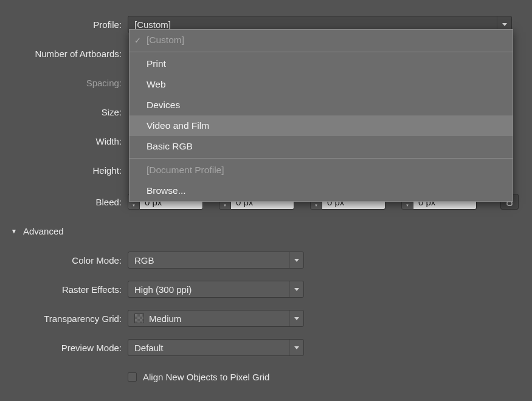  Describe the element at coordinates (64, 260) in the screenshot. I see `color-mode-label: Color Mode:` at that location.